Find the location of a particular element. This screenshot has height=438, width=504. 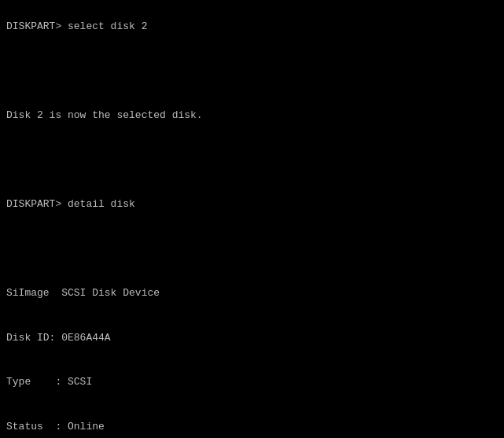

type-line: Type : SCSI is located at coordinates (49, 382).